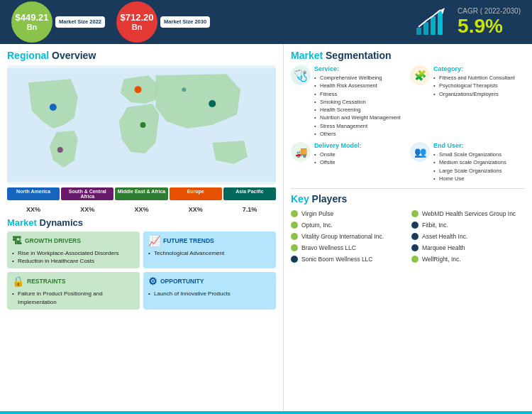 The height and width of the screenshot is (414, 532). Describe the element at coordinates (74, 298) in the screenshot. I see `restraints-item-1: Failure in Product Positioning and Imple…` at that location.